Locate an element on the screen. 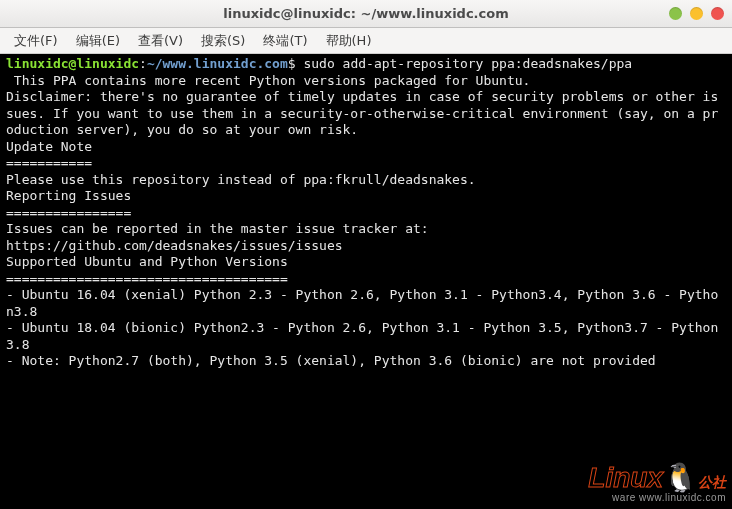  output-line: =========== is located at coordinates (366, 164).